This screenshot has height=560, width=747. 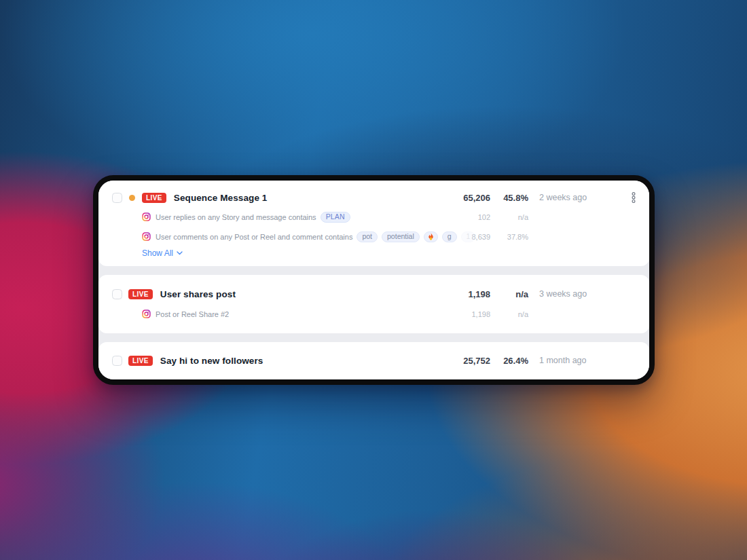 I want to click on automation-main-row: LIVE Say hi to new followers 25,752 26.4…, so click(x=374, y=360).